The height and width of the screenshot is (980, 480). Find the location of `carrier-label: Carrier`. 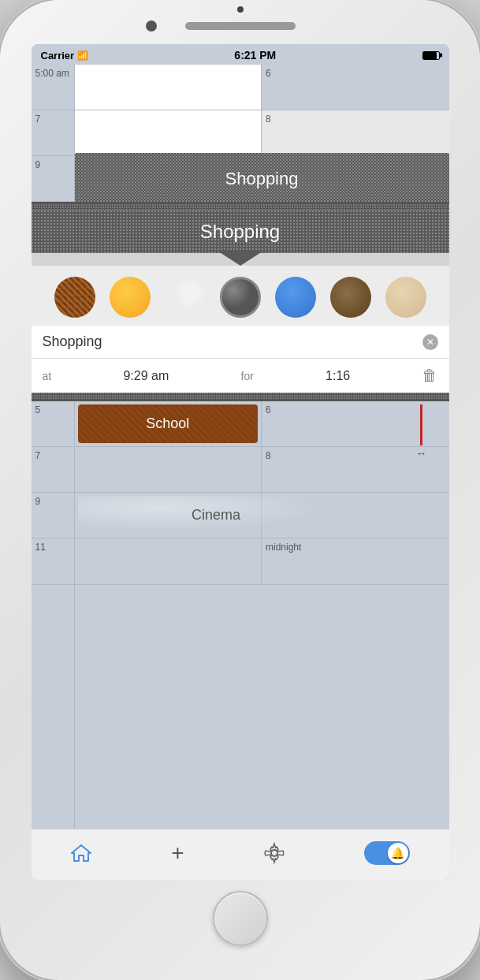

carrier-label: Carrier is located at coordinates (58, 55).